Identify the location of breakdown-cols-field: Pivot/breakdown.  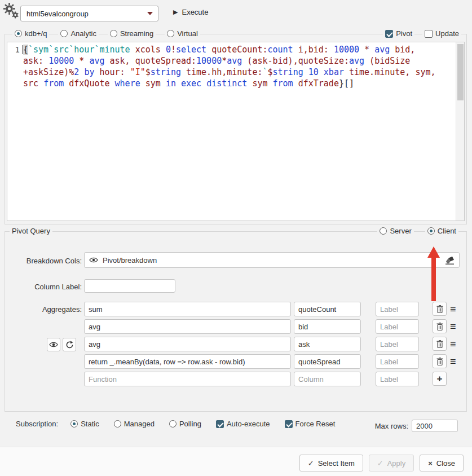
(272, 260).